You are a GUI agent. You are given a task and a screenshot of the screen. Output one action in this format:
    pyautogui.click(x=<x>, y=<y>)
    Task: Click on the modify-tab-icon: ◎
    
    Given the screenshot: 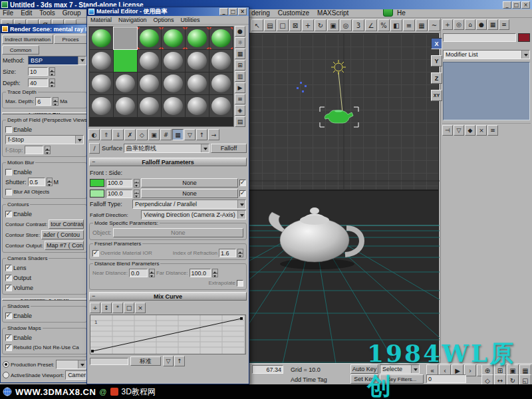 What is the action you would take?
    pyautogui.click(x=459, y=25)
    